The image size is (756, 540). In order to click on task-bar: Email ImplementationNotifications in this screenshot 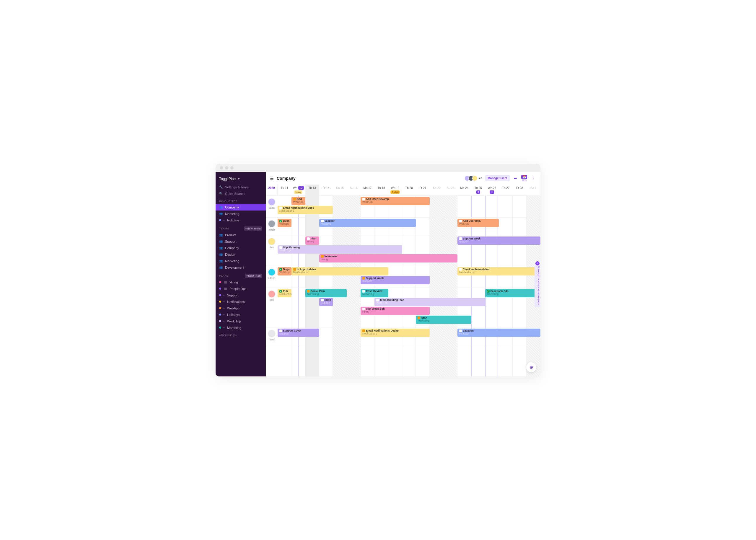, I will do `click(499, 271)`.